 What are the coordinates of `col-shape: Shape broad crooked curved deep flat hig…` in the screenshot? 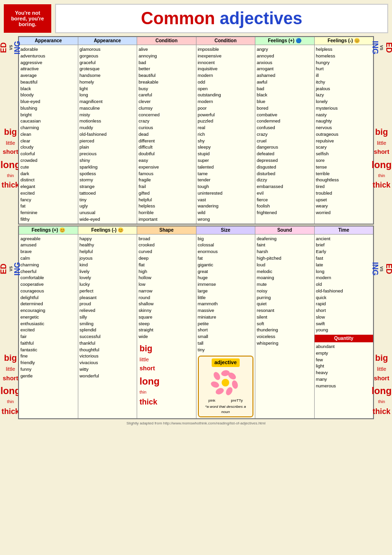 It's located at (167, 323).